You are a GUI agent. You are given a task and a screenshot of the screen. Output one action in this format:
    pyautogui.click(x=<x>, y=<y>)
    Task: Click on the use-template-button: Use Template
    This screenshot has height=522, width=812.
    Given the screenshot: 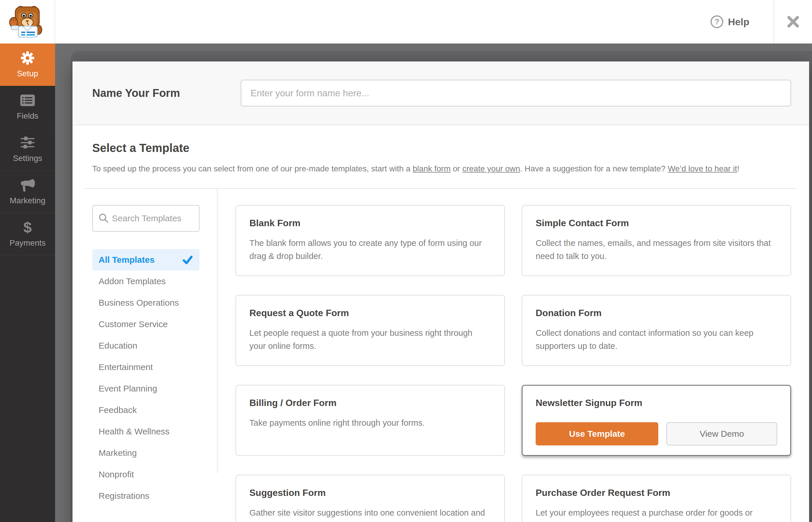 What is the action you would take?
    pyautogui.click(x=597, y=434)
    